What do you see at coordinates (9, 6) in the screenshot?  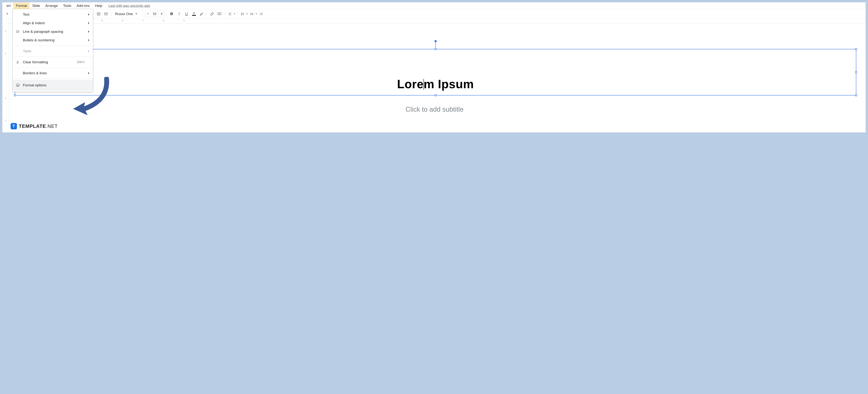 I see `menu-insert: ert` at bounding box center [9, 6].